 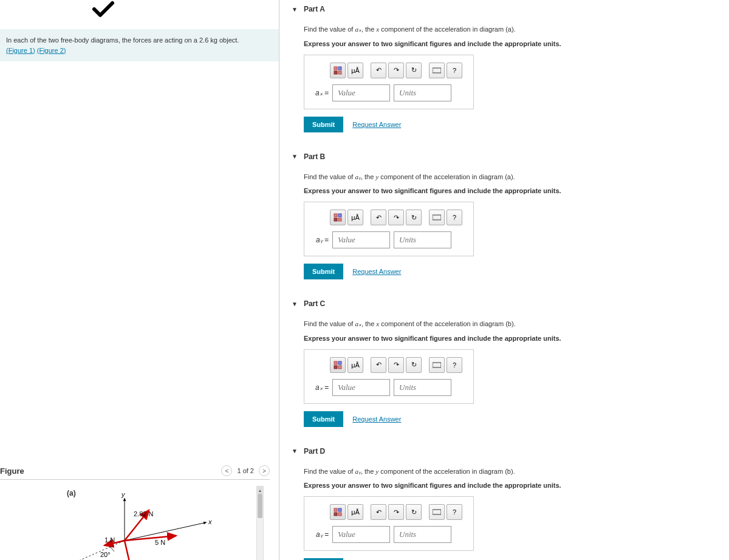 I want to click on part-a-description: Find the value of aₓ, the x component of…, so click(x=510, y=30).